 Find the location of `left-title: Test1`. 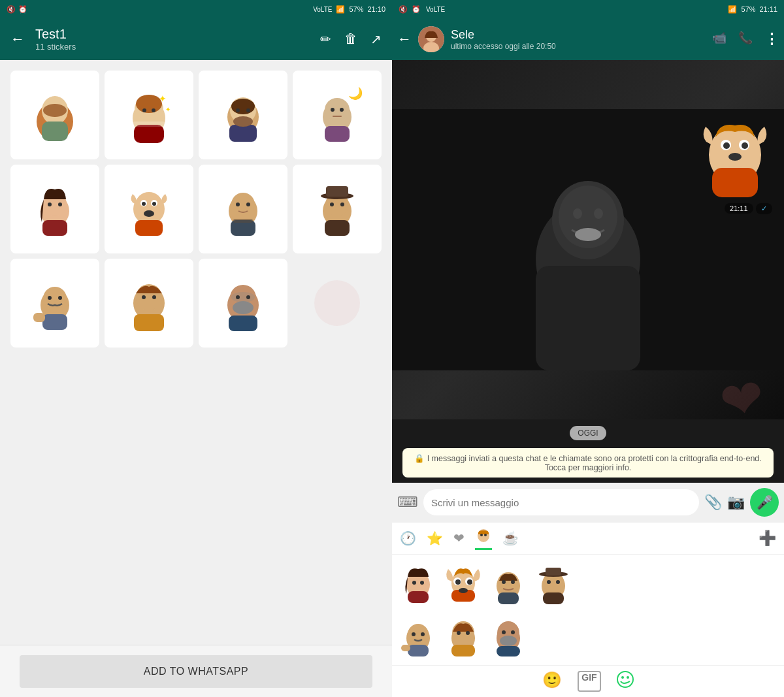

left-title: Test1 is located at coordinates (172, 34).